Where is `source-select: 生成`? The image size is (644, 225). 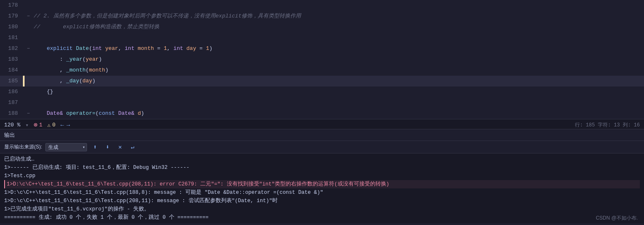
source-select: 生成 is located at coordinates (66, 147).